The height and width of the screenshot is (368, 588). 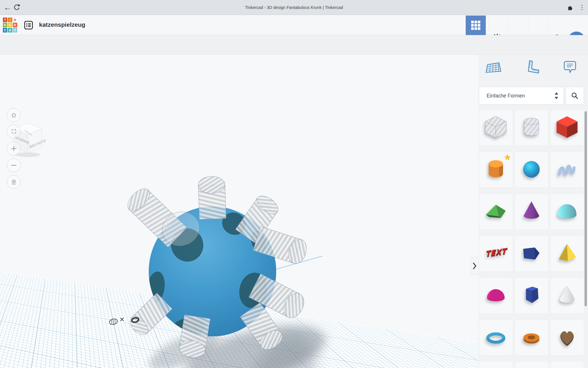 What do you see at coordinates (476, 25) in the screenshot?
I see `view-3d-grid-button` at bounding box center [476, 25].